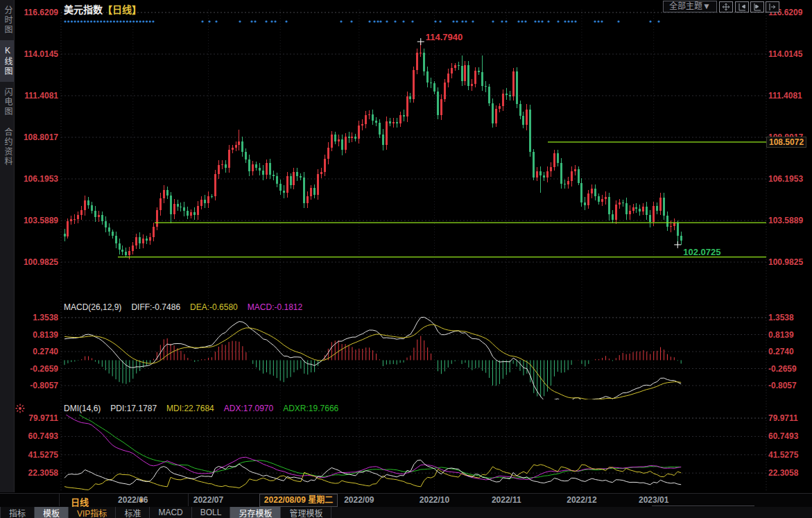  Describe the element at coordinates (785, 96) in the screenshot. I see `price-axis-label-right: 111.4081` at that location.